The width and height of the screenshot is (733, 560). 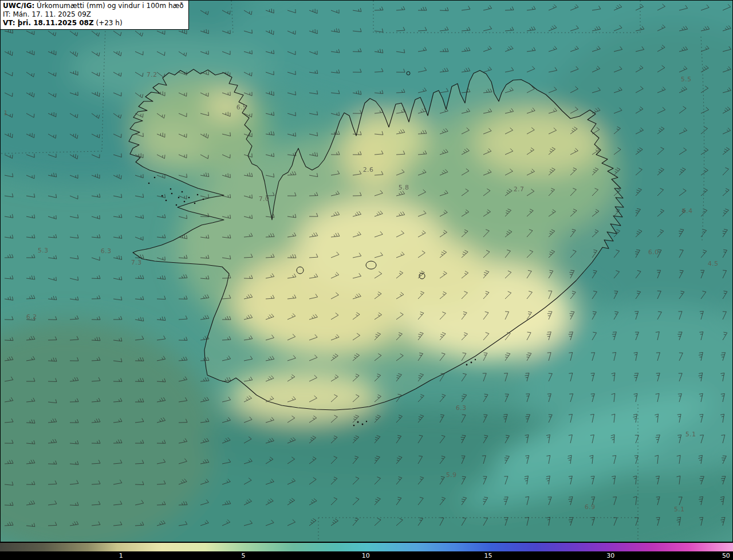 I want to click on colorbar: 1510153050, so click(x=366, y=551).